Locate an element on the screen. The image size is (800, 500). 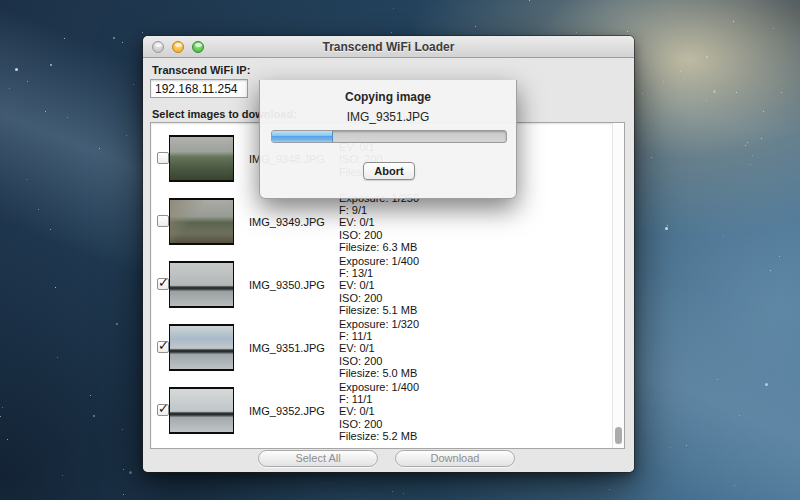
image-filename: IMG_9349.JPG is located at coordinates (294, 222).